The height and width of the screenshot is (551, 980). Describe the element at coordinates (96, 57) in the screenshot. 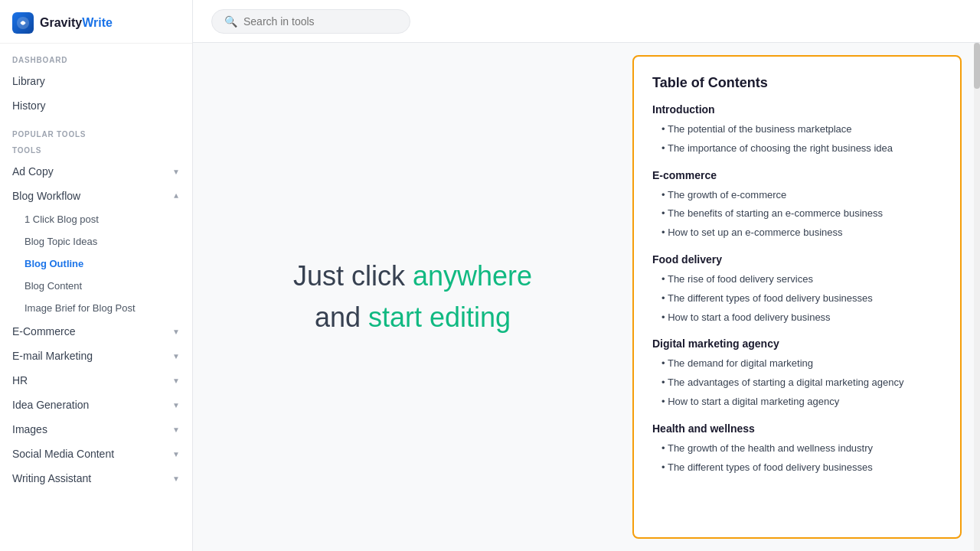

I see `dashboard-section-label: DASHBOARD` at that location.